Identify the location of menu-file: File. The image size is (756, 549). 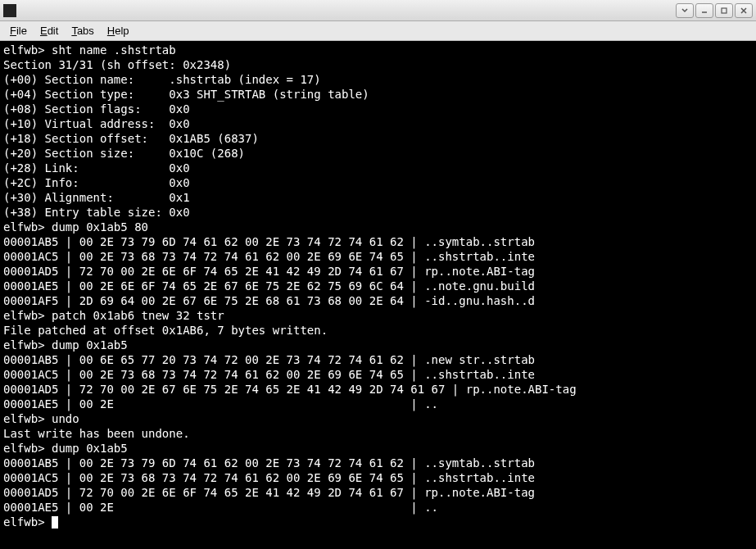
(18, 31).